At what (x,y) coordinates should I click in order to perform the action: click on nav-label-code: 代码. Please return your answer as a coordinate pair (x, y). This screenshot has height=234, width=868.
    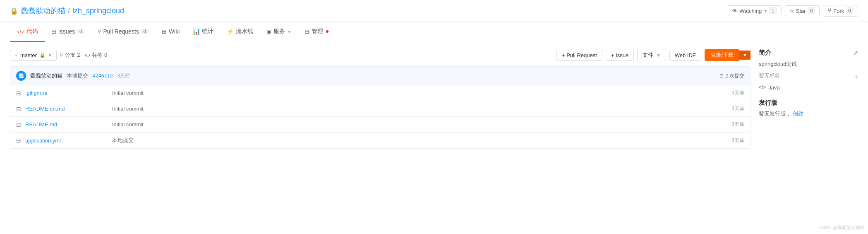
    Looking at the image, I should click on (32, 31).